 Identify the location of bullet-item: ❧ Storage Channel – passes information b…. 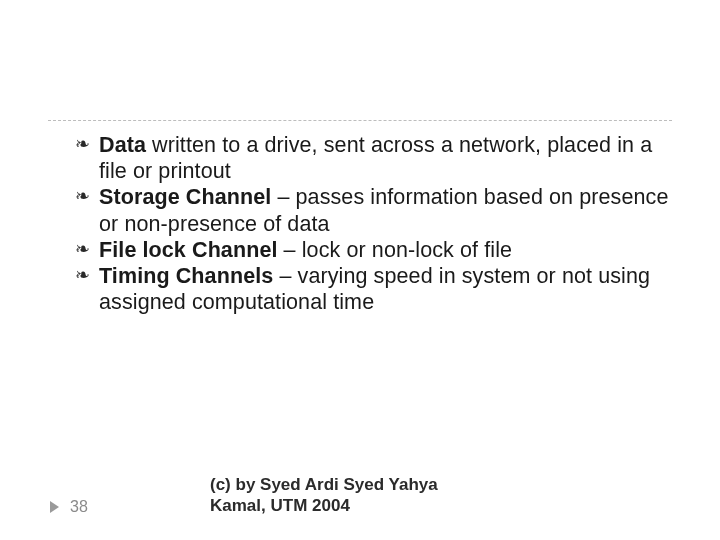
(375, 210).